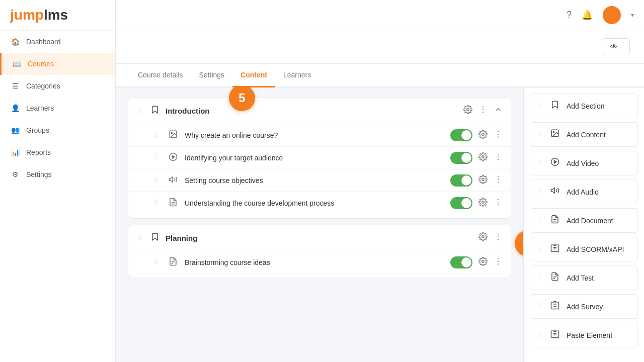 Image resolution: width=644 pixels, height=362 pixels. What do you see at coordinates (483, 203) in the screenshot?
I see `item-gear-icon-item4` at bounding box center [483, 203].